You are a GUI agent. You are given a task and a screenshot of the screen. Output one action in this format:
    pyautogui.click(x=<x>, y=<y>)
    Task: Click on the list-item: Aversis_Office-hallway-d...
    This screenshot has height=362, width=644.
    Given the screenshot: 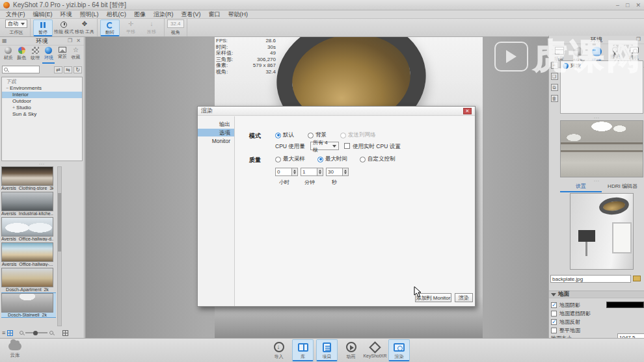 What is the action you would take?
    pyautogui.click(x=29, y=229)
    